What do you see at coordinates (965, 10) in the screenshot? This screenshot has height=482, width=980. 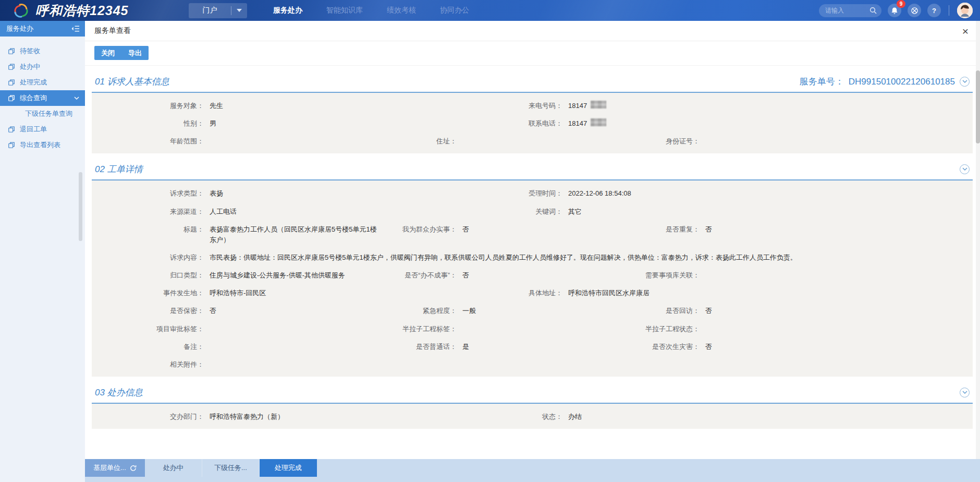 I see `avatar` at bounding box center [965, 10].